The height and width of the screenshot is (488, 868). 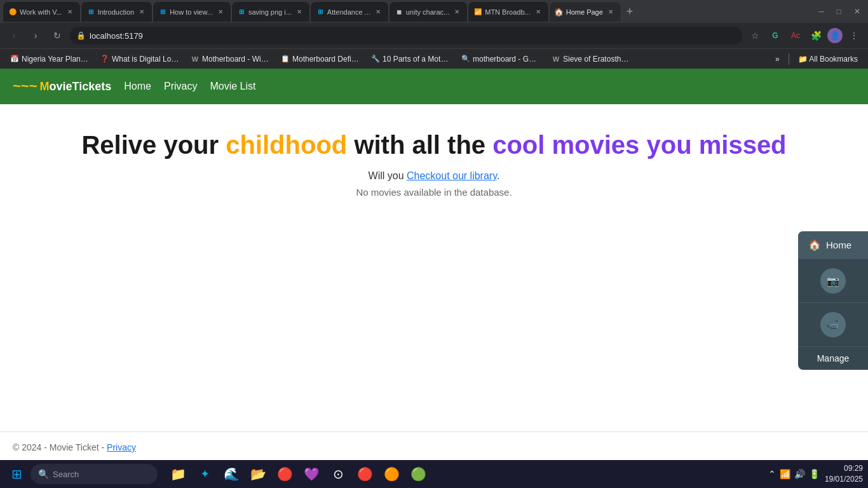 I want to click on menu-icon: ⋮, so click(x=854, y=36).